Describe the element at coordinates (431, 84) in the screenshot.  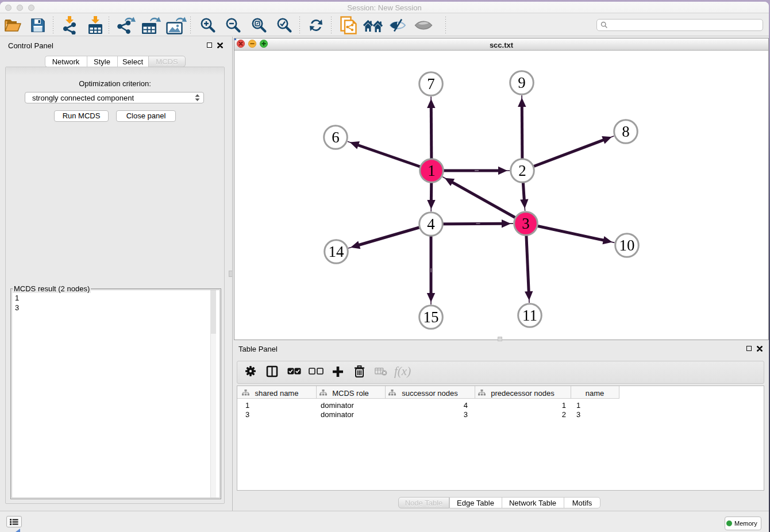
I see `svg-text: 7` at that location.